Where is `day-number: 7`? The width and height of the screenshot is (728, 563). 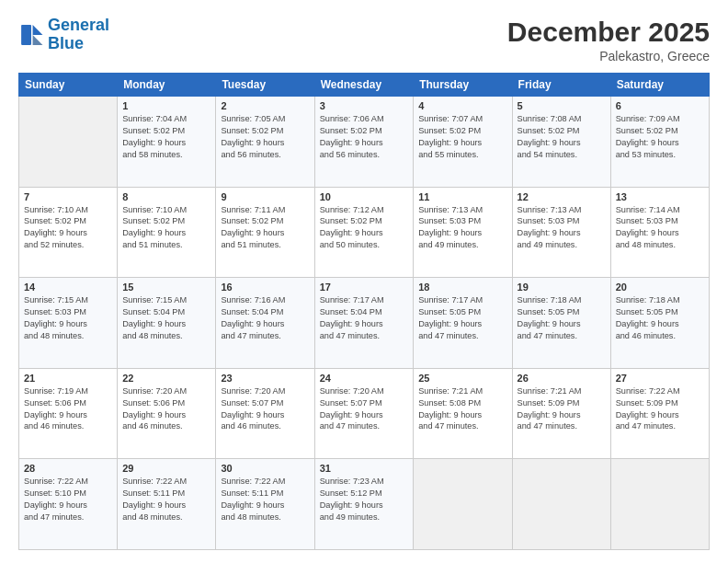 day-number: 7 is located at coordinates (68, 197).